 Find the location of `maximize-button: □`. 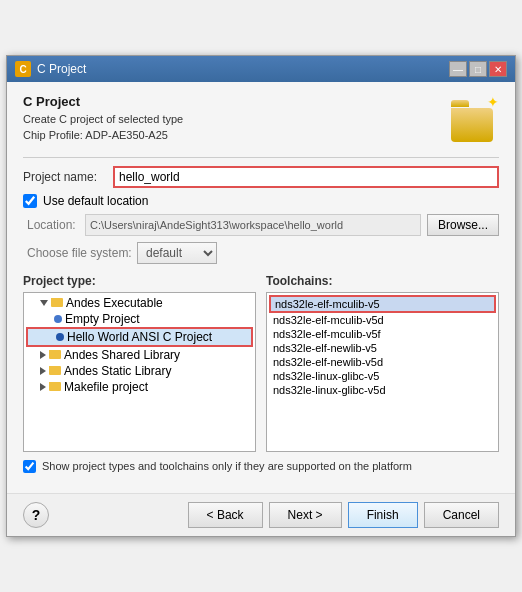

maximize-button: □ is located at coordinates (478, 69).